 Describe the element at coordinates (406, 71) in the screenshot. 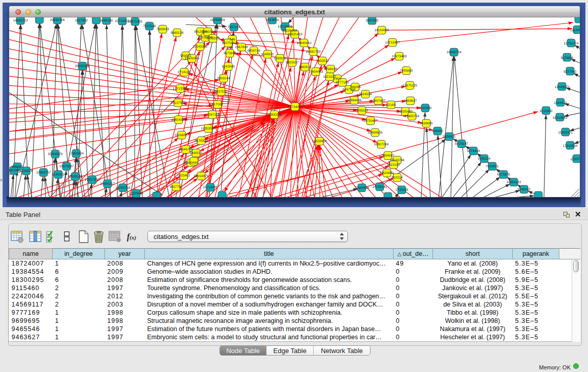

I see `svg-text: 7485063` at that location.